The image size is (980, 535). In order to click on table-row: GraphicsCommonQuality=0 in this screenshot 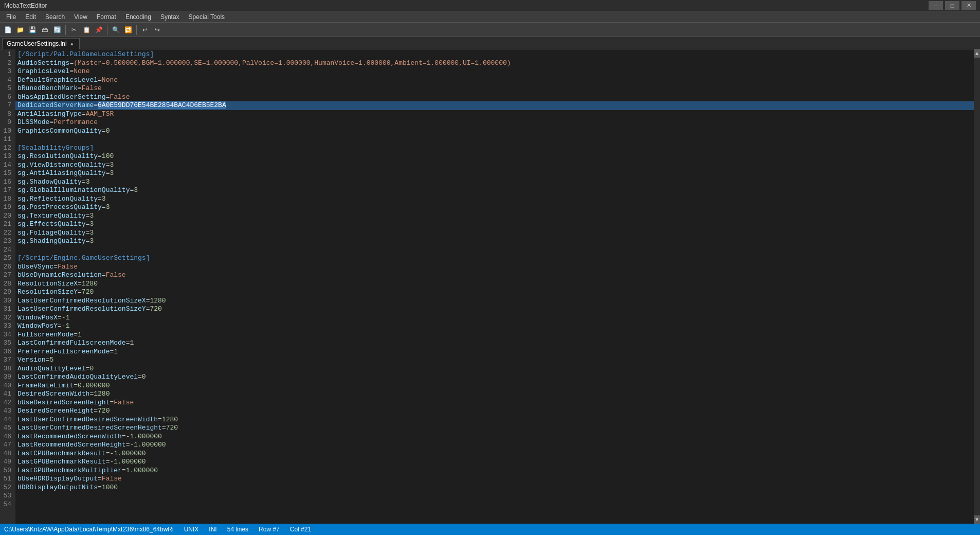, I will do `click(498, 132)`.